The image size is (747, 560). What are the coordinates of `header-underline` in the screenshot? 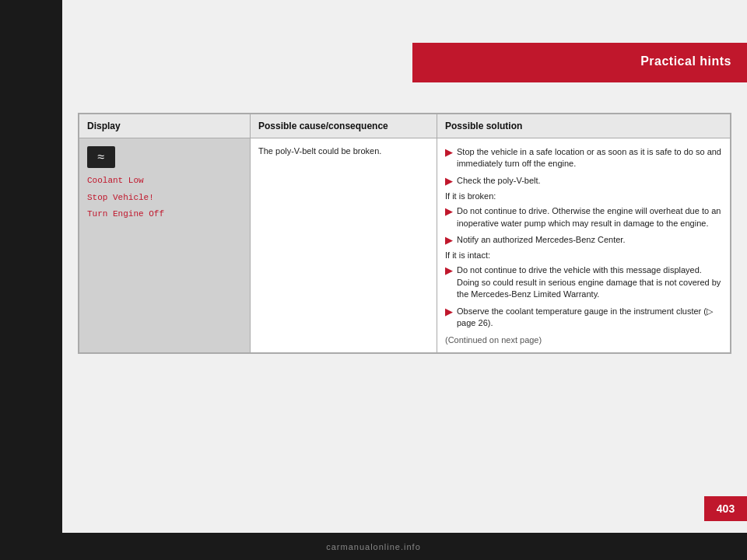 It's located at (580, 81).